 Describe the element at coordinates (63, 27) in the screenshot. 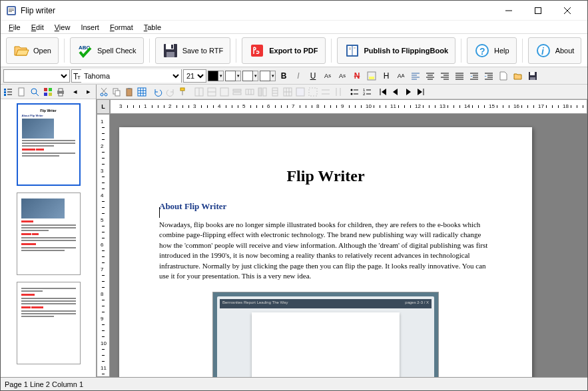

I see `menu-view: View` at that location.